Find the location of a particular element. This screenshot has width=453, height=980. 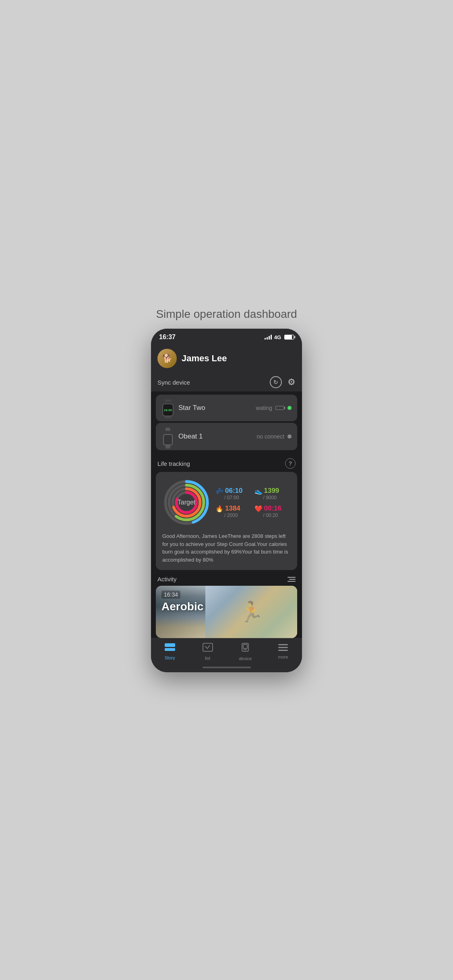

menu-icon is located at coordinates (292, 579).